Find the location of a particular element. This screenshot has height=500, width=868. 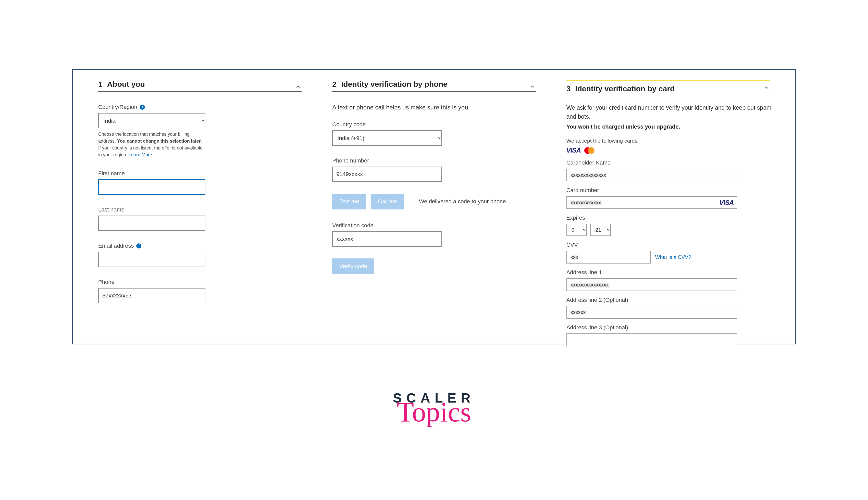

phone-number-label: Phone number is located at coordinates (434, 161).